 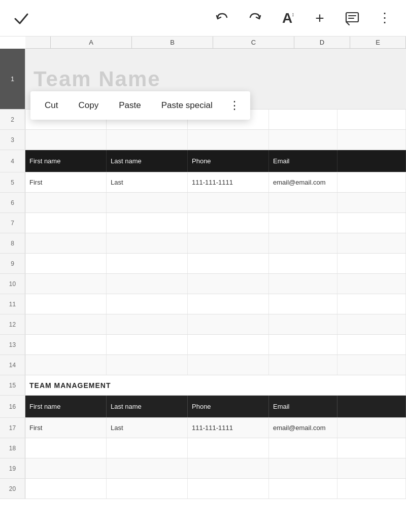 I want to click on table-row: 14, so click(x=203, y=365).